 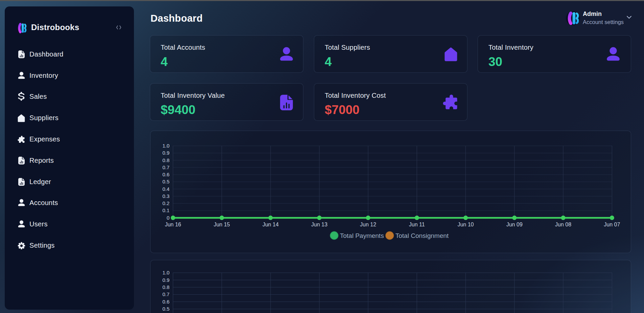 What do you see at coordinates (166, 203) in the screenshot?
I see `svg-text: 0.2` at bounding box center [166, 203].